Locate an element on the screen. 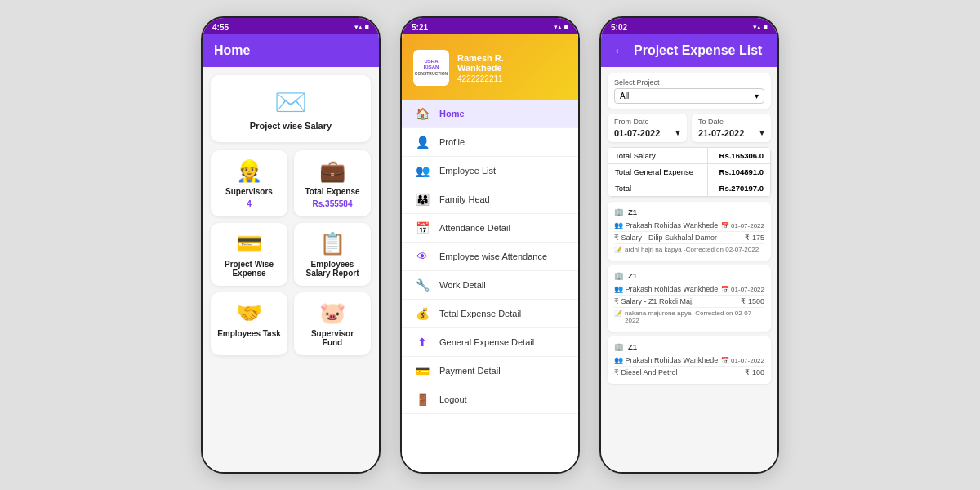 This screenshot has height=490, width=980. time-1: 4:55 is located at coordinates (220, 28).